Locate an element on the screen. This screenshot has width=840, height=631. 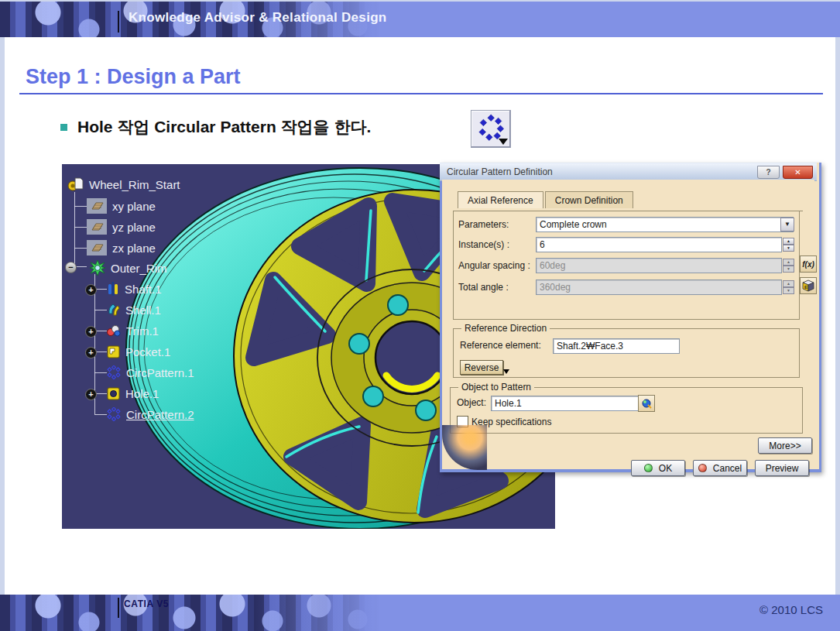
svg-text: E is located at coordinates (806, 287).